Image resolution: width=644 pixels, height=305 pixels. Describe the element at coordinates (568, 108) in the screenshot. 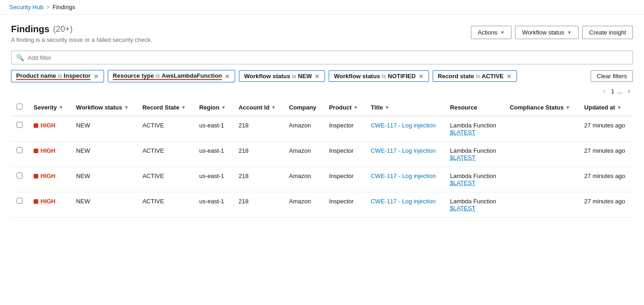

I see `sort-icon-compliance: ▼` at that location.